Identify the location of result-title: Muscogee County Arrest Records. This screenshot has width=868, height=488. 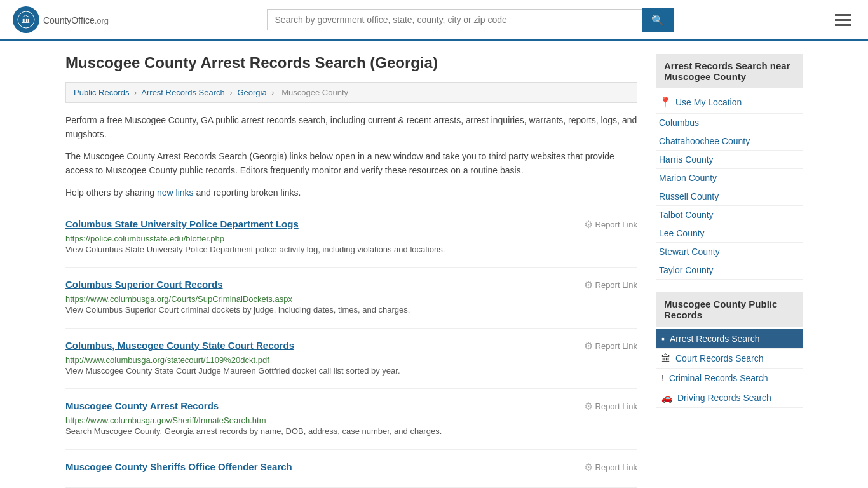
(142, 405).